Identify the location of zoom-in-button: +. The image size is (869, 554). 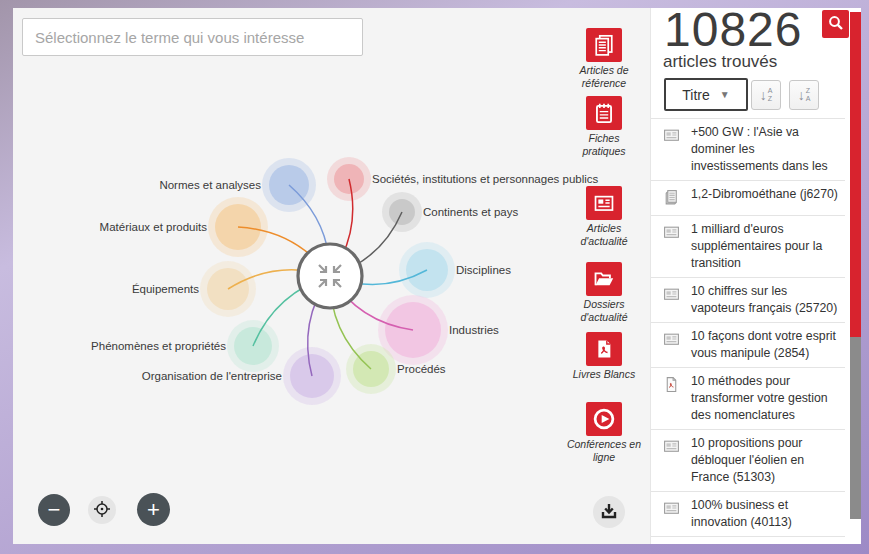
(154, 510).